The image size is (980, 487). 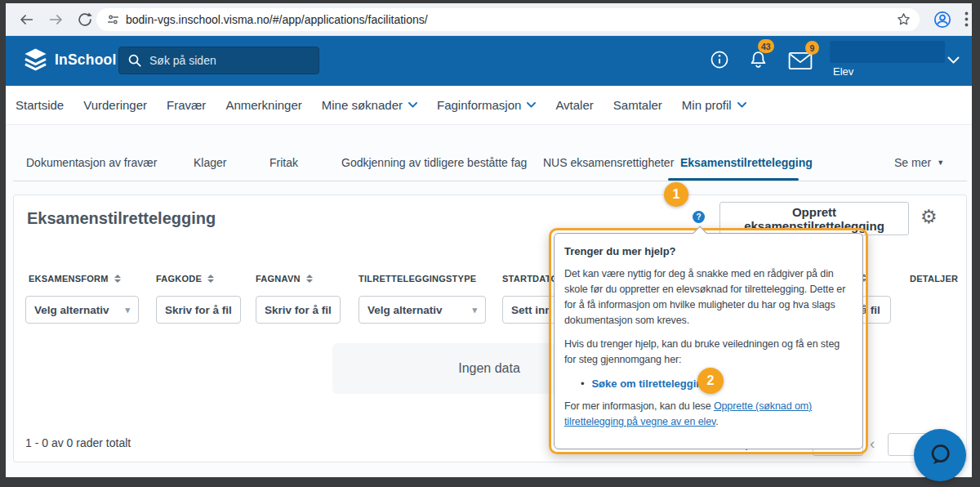 What do you see at coordinates (86, 60) in the screenshot?
I see `brand-name: InSchool` at bounding box center [86, 60].